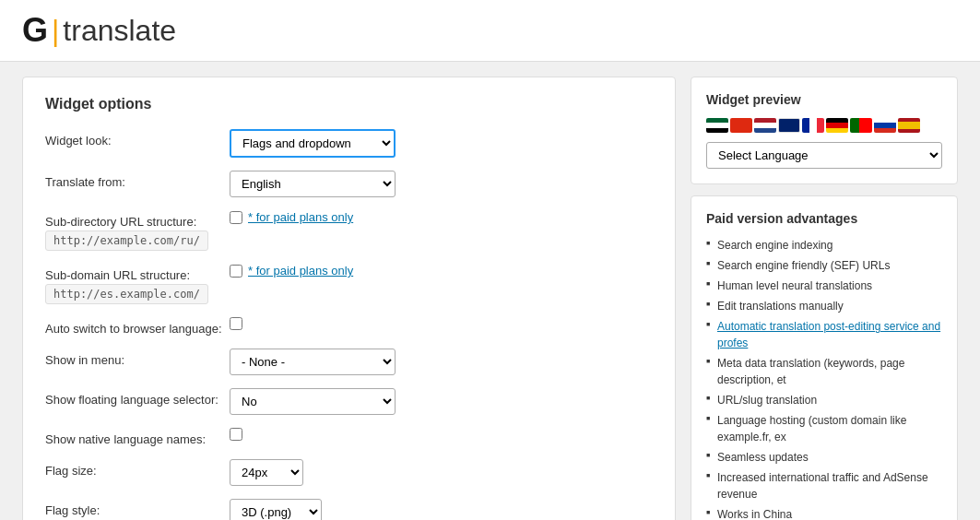 Image resolution: width=980 pixels, height=520 pixels. What do you see at coordinates (441, 218) in the screenshot?
I see `subdirectory-checkbox-row: * for paid plans only` at bounding box center [441, 218].